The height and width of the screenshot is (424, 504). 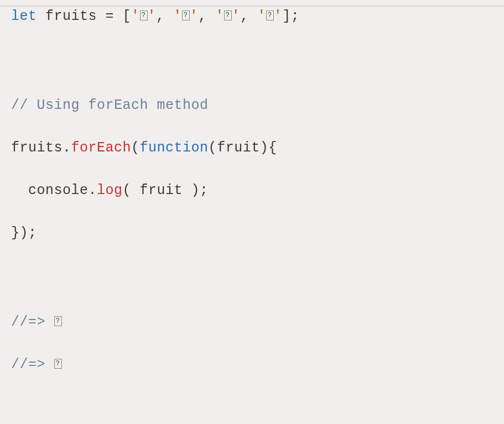 I want to click on code-line-2: fruits.forEach(function(fruit){, so click(x=252, y=148).